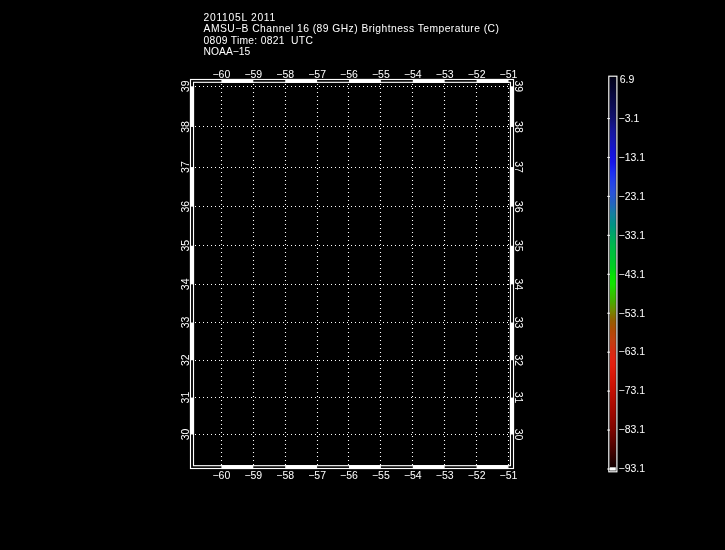 Image resolution: width=725 pixels, height=550 pixels. What do you see at coordinates (259, 40) in the screenshot?
I see `svg-text: 0809 Time: 0821 UTC` at bounding box center [259, 40].